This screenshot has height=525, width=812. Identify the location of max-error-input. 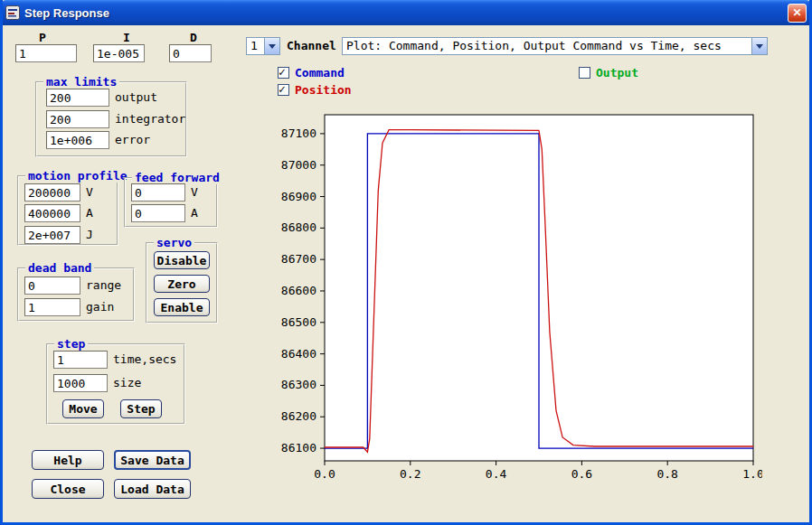
(78, 140).